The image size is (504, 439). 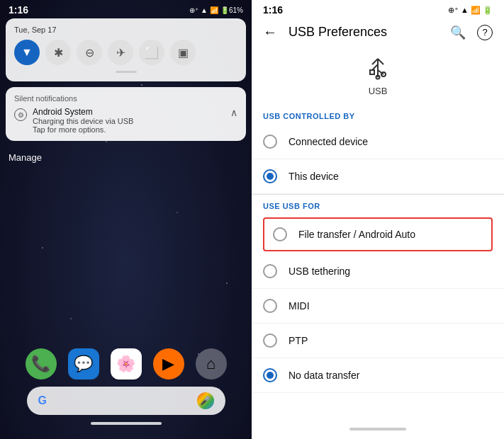 What do you see at coordinates (471, 33) in the screenshot?
I see `app-bar-icons: 🔍 ?` at bounding box center [471, 33].